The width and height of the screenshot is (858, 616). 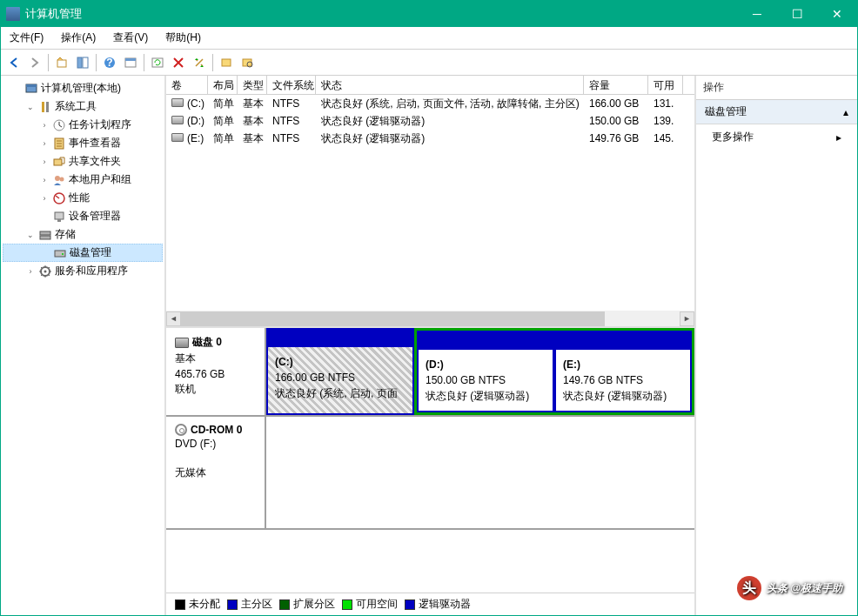 I want to click on partitions-container: (C:)166.00 GB NTFS状态良好 (系统, 启动, 页面(D:)15…, so click(x=480, y=372).